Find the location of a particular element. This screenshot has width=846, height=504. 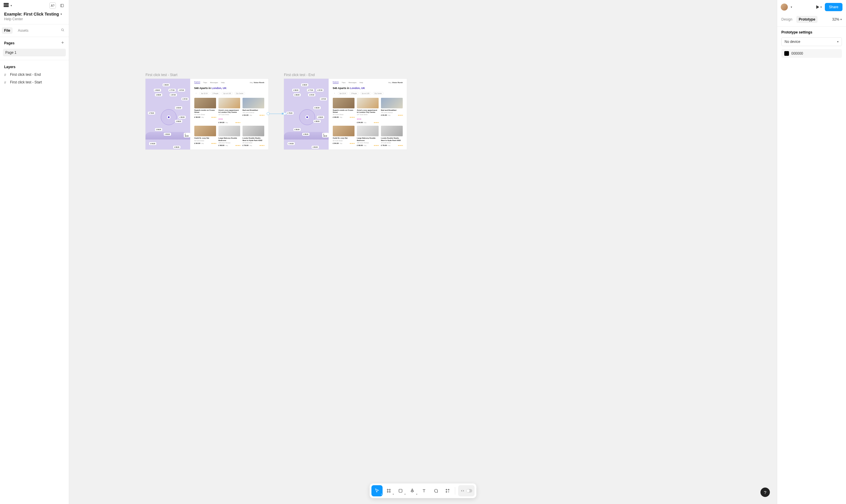

help-button: ? is located at coordinates (765, 492).